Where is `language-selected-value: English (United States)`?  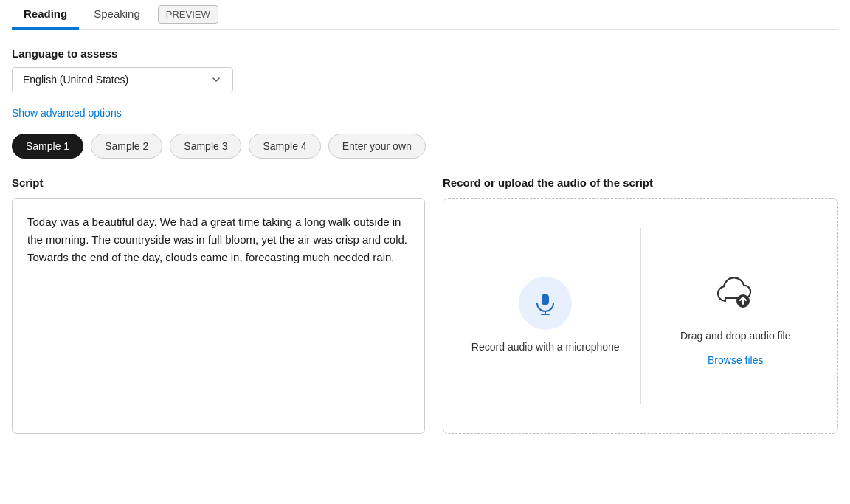 language-selected-value: English (United States) is located at coordinates (75, 80).